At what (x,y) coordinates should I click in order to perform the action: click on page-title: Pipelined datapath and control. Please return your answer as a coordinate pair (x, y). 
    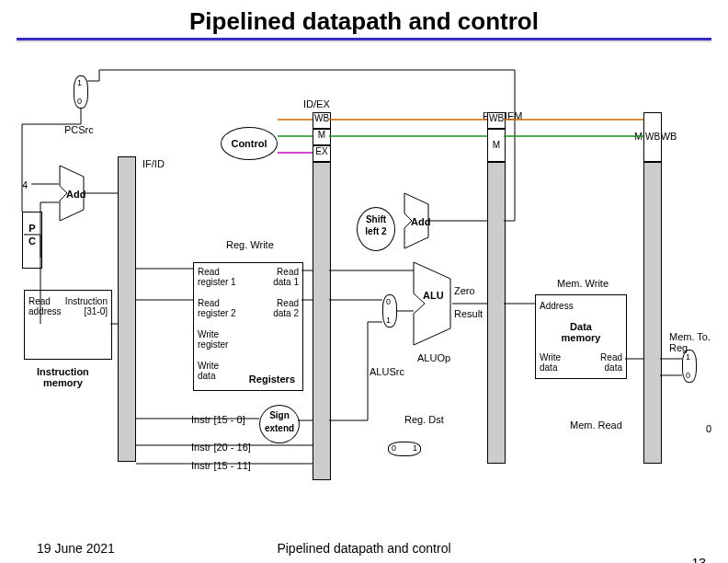
    Looking at the image, I should click on (364, 22).